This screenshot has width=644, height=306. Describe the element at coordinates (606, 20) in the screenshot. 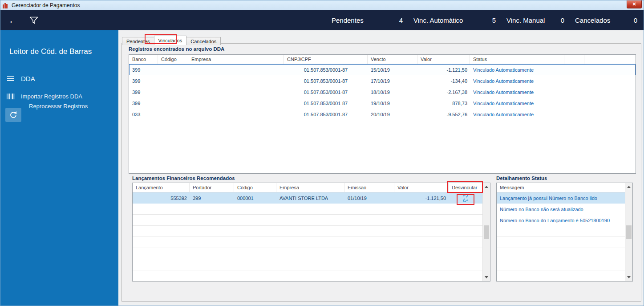

I see `counter-cancelados: Cancelados 0` at that location.